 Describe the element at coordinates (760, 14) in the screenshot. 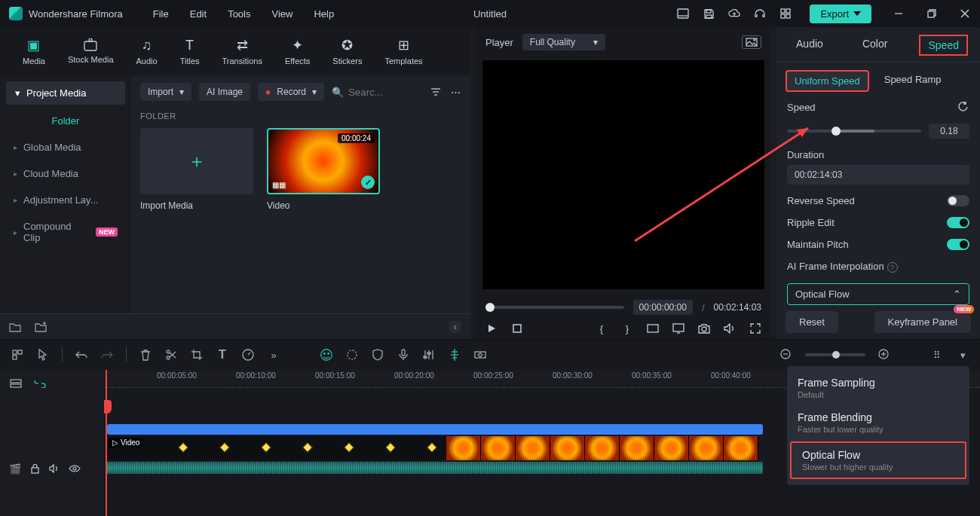

I see `headset-icon` at that location.